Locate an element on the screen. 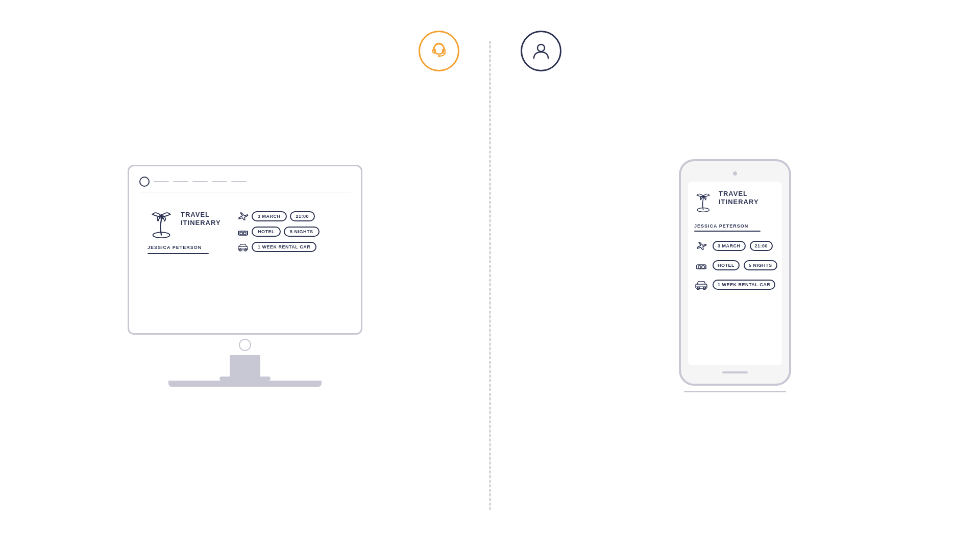 This screenshot has width=980, height=551. phone-row-plane: 3 MARCH 21:00 is located at coordinates (735, 246).